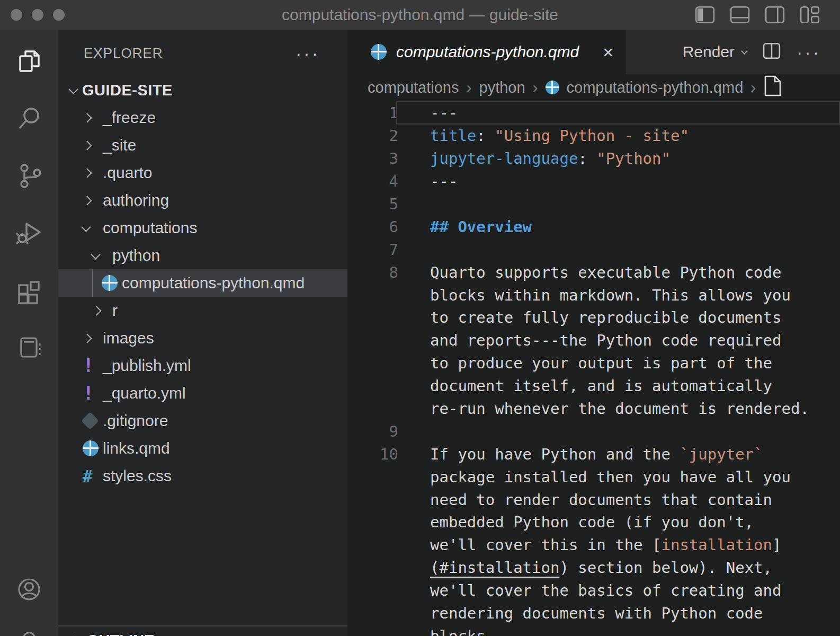 This screenshot has width=840, height=636. Describe the element at coordinates (487, 52) in the screenshot. I see `tab-label: computations-python.qmd` at that location.